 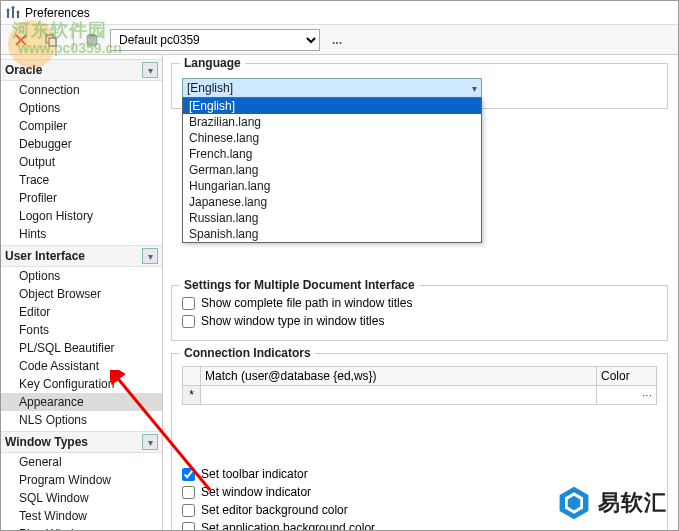 I want to click on ci-window-checkbox, so click(x=188, y=492).